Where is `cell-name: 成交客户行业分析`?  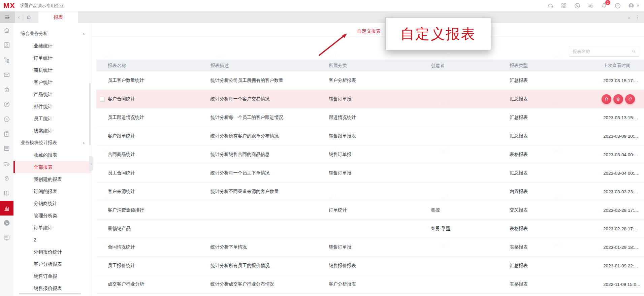
cell-name: 成交客户行业分析 is located at coordinates (154, 284).